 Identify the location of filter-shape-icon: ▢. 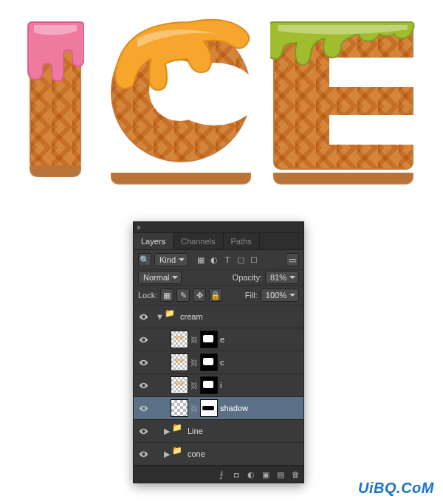
(241, 260).